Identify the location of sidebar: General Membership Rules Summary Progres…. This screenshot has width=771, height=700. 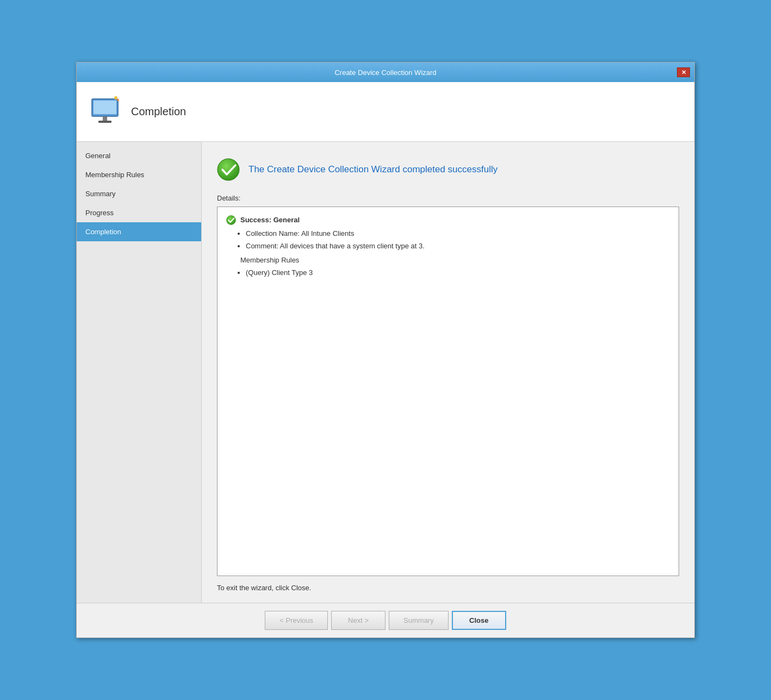
(139, 372).